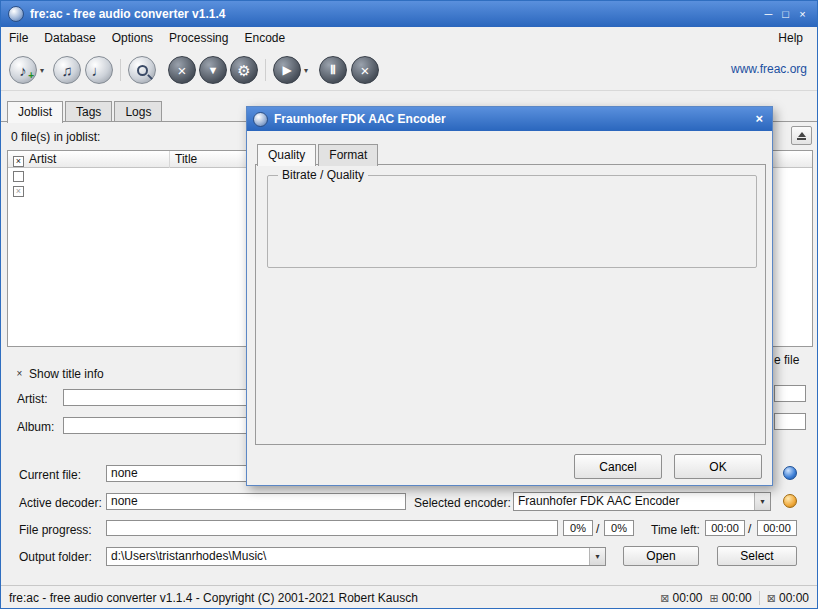 Image resolution: width=818 pixels, height=609 pixels. I want to click on clear-joblist-button: ▼, so click(213, 70).